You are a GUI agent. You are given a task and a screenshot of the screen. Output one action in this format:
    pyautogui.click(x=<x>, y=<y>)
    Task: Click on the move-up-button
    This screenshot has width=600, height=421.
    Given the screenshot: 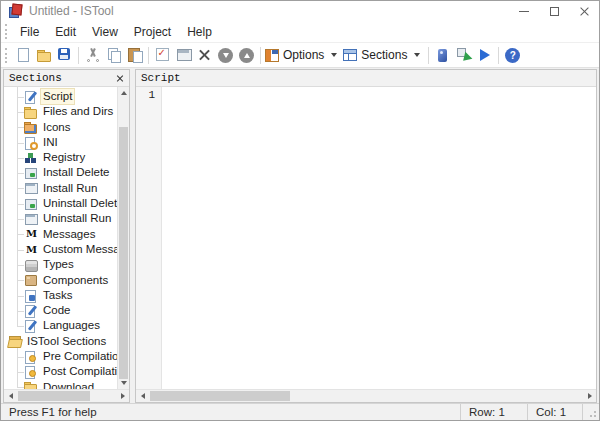 What is the action you would take?
    pyautogui.click(x=246, y=55)
    